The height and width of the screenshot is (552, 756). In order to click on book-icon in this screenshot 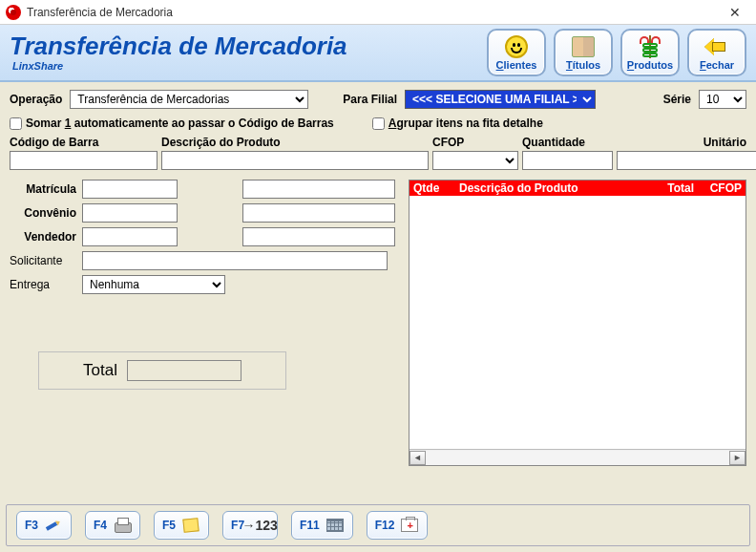, I will do `click(583, 47)`.